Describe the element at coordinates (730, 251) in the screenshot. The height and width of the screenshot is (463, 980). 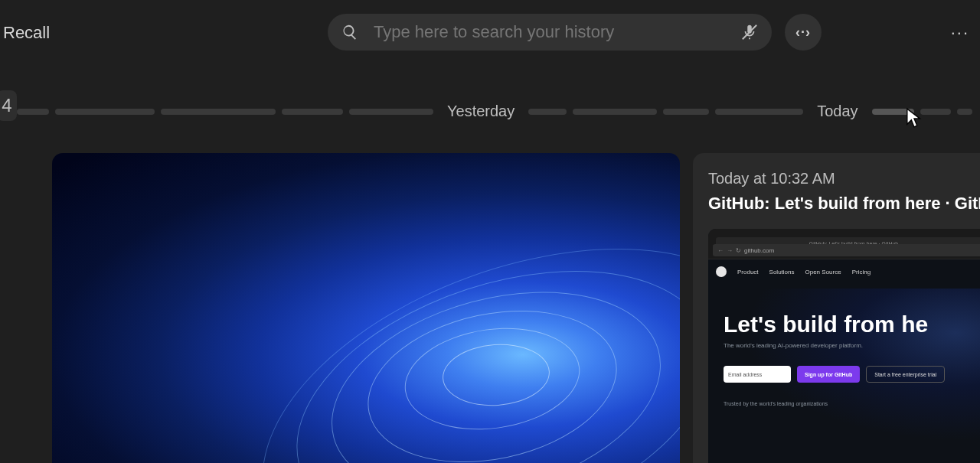
I see `forward-icon: →` at that location.